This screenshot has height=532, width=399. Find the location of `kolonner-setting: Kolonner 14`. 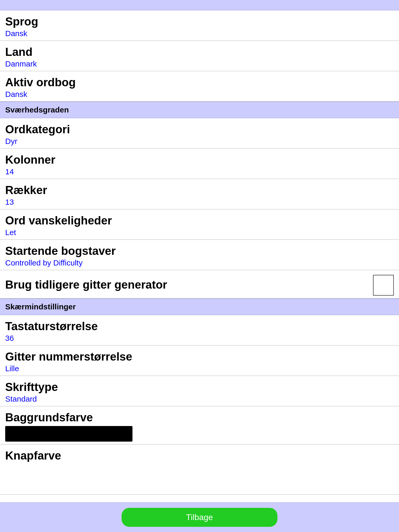

kolonner-setting: Kolonner 14 is located at coordinates (200, 164).